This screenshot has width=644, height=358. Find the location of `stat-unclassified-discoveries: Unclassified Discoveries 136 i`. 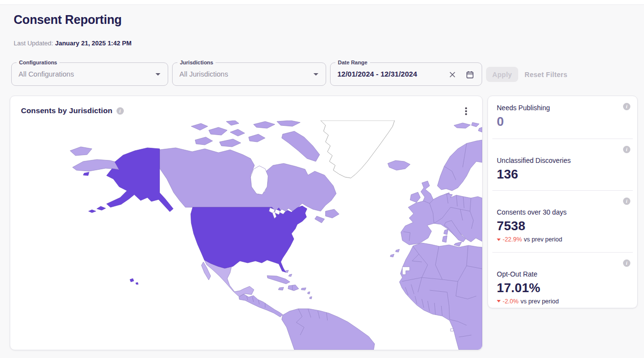

stat-unclassified-discoveries: Unclassified Discoveries 136 i is located at coordinates (563, 165).